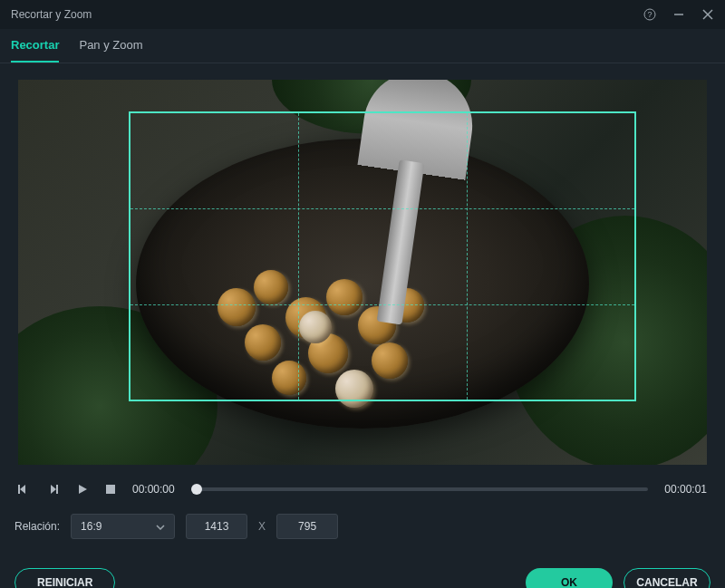 The width and height of the screenshot is (725, 588). I want to click on tabs: Recortar Pan y Zoom, so click(362, 46).